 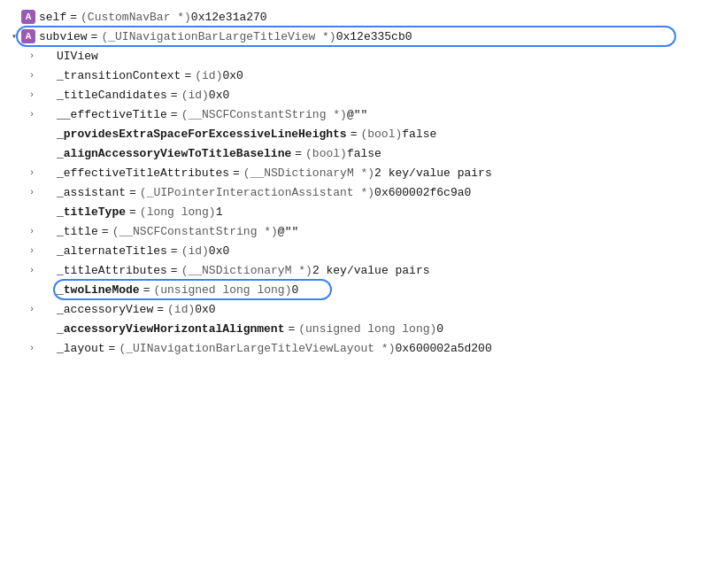 What do you see at coordinates (381, 135) in the screenshot?
I see `type-info: (bool)` at bounding box center [381, 135].